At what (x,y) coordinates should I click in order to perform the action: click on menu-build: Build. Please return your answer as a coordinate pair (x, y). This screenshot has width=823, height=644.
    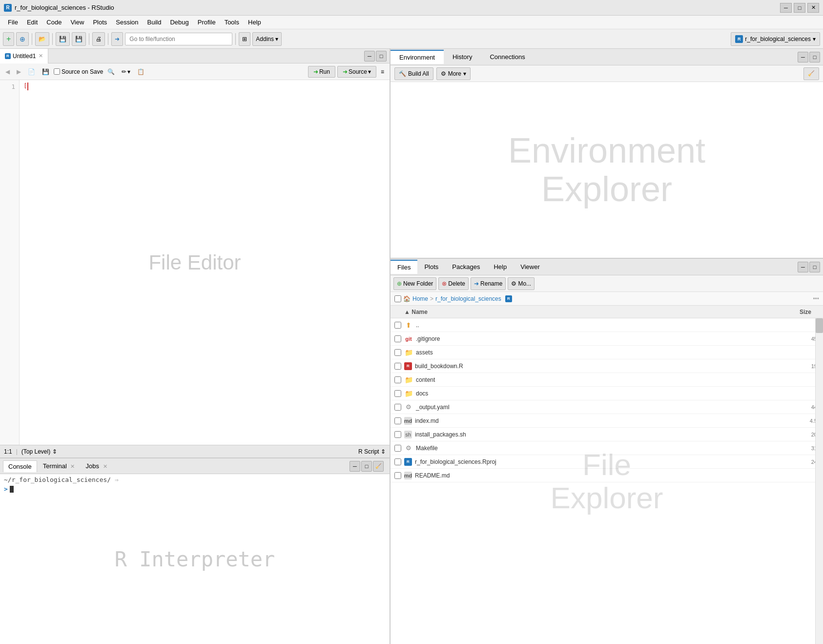
    Looking at the image, I should click on (154, 22).